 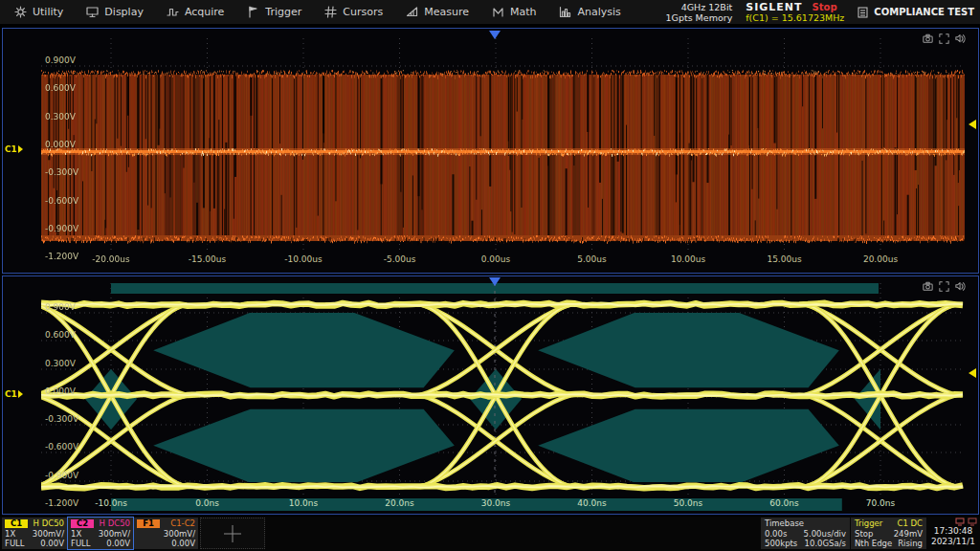 I want to click on remote-icon, so click(x=972, y=522).